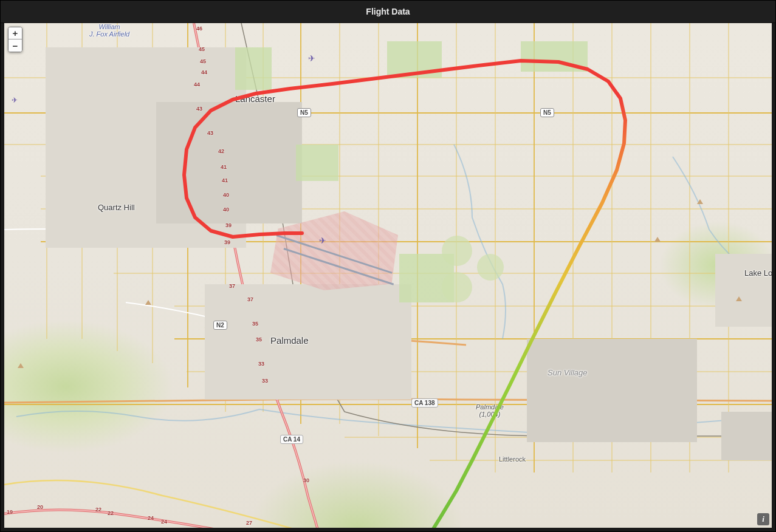  I want to click on zoom-control: + −, so click(15, 39).